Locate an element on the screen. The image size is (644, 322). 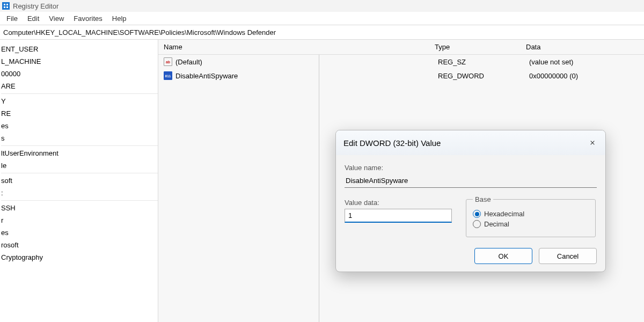
splitter-handle is located at coordinates (319, 188).